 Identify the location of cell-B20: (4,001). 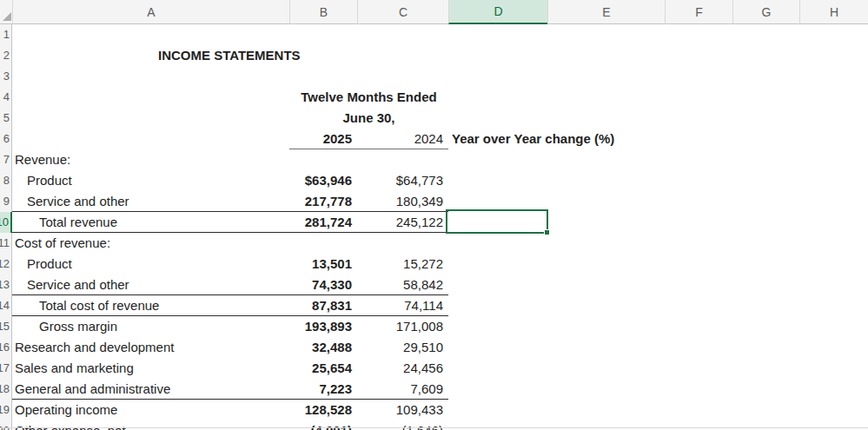
(321, 426).